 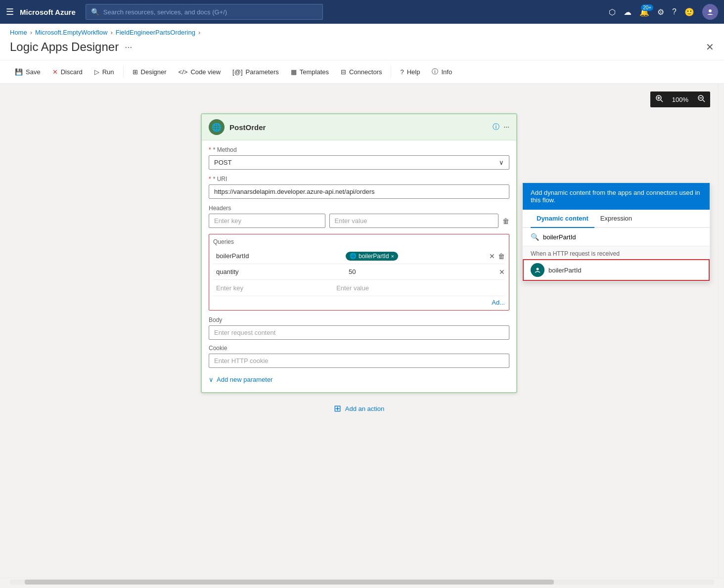 What do you see at coordinates (294, 192) in the screenshot?
I see `uri-value: https://vanarsdelapim.developer.azure-ap…` at bounding box center [294, 192].